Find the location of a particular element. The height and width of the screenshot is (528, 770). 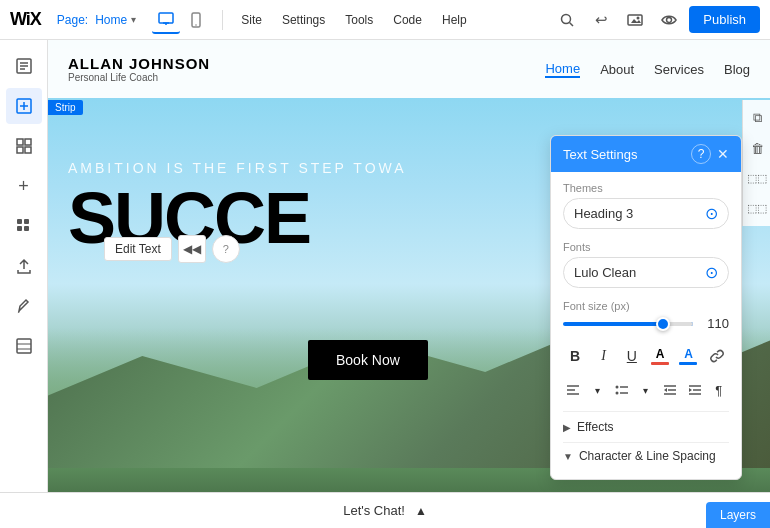

publish-button: Publish is located at coordinates (724, 20).